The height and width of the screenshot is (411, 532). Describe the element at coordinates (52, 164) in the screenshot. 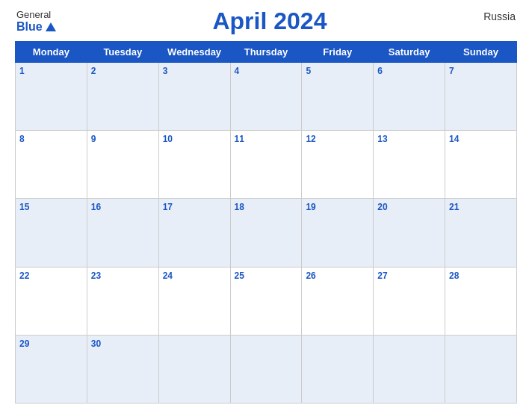

I see `table-row: 8` at that location.